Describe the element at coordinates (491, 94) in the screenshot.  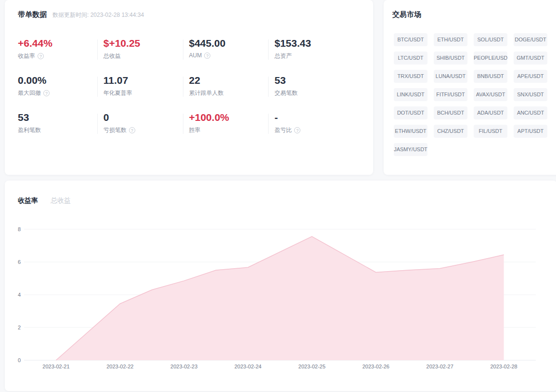
I see `market-pair-chip: AVAX/USDT` at that location.